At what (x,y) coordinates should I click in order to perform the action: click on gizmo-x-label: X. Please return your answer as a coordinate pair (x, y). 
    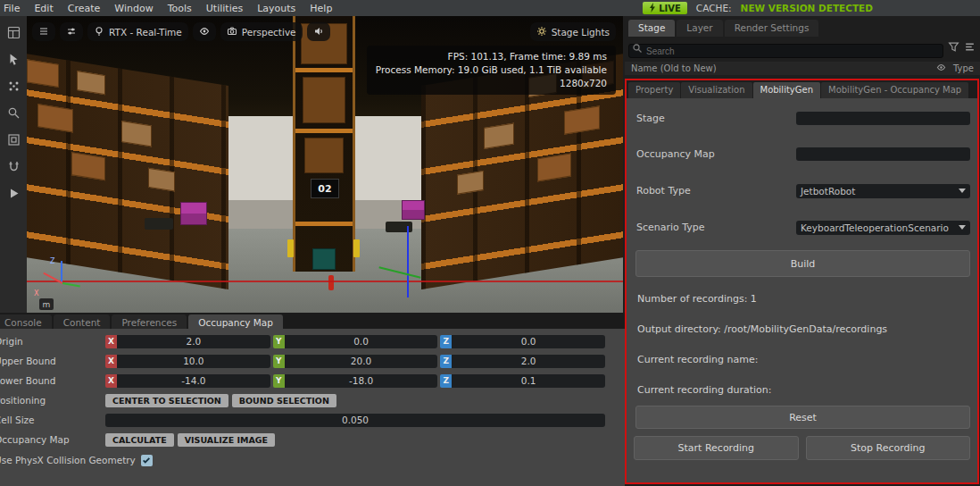
    Looking at the image, I should click on (36, 293).